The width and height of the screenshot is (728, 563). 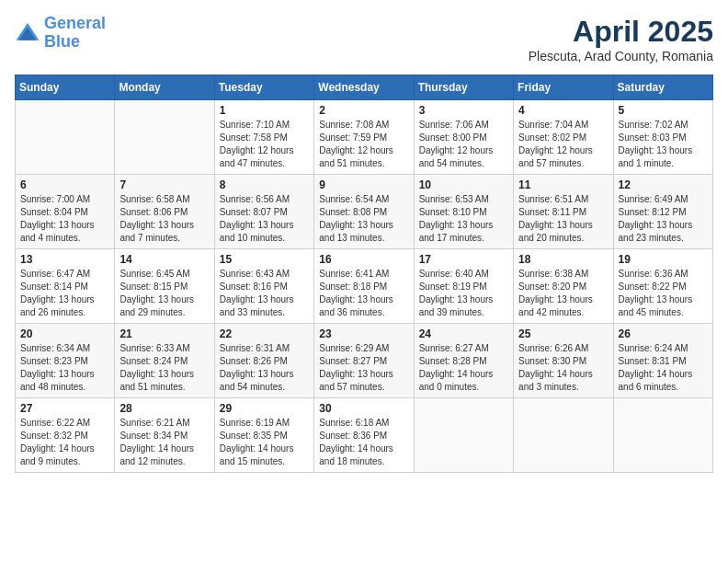 What do you see at coordinates (364, 39) in the screenshot?
I see `page-header: General Blue April 2025 Plescuta, Arad C…` at bounding box center [364, 39].